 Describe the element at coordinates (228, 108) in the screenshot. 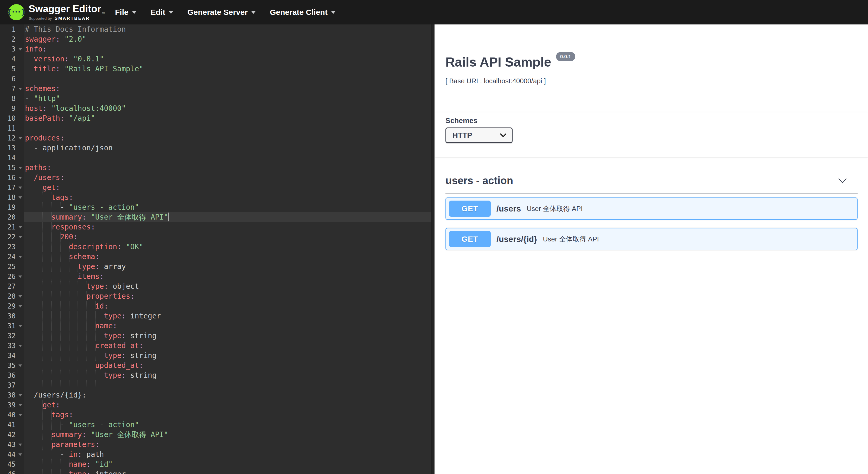

I see `code-line: host: "localhost:40000"` at that location.